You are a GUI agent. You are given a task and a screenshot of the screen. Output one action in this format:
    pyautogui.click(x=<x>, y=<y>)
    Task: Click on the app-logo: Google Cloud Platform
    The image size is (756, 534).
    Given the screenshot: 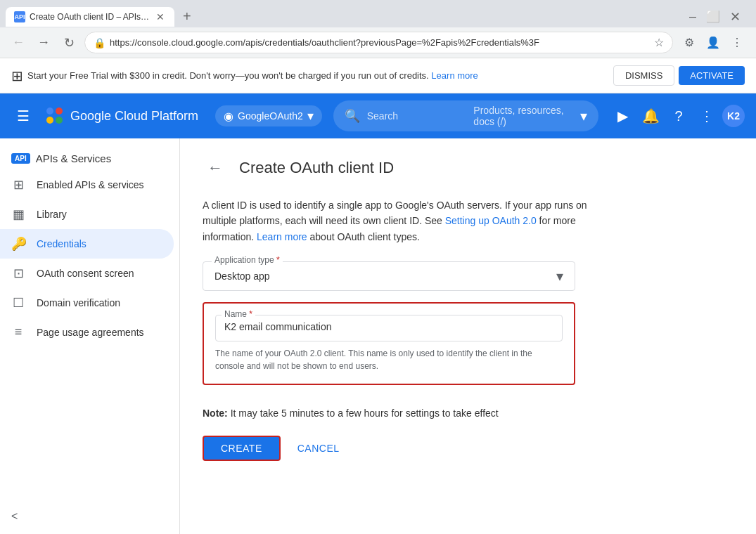 What is the action you would take?
    pyautogui.click(x=122, y=116)
    